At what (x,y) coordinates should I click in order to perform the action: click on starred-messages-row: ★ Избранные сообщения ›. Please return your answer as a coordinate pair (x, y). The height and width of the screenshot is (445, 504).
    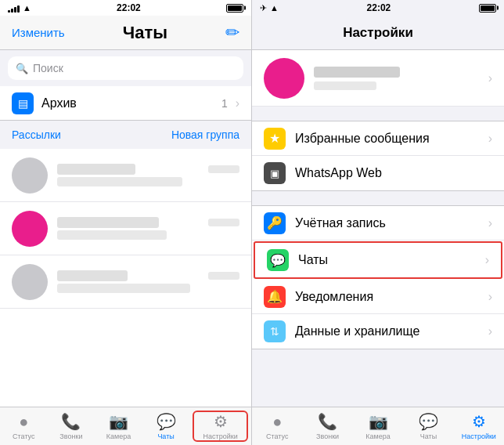
    Looking at the image, I should click on (378, 139).